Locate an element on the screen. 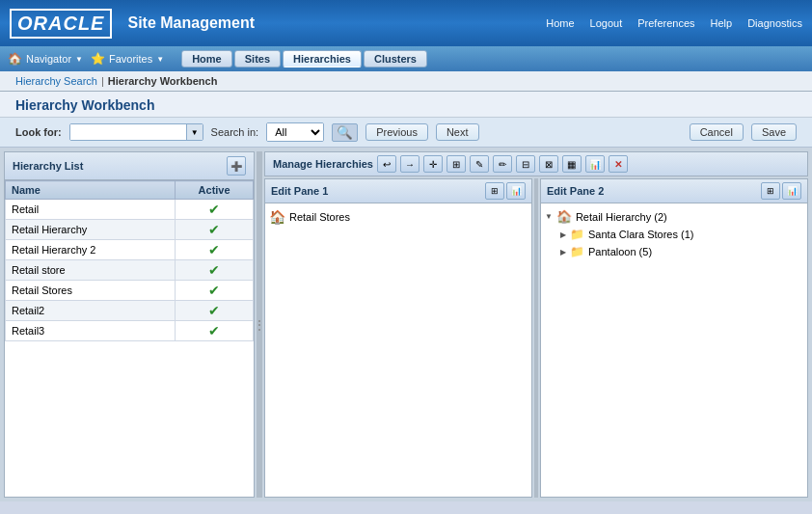 This screenshot has width=812, height=514. edit-pane-divider is located at coordinates (536, 338).